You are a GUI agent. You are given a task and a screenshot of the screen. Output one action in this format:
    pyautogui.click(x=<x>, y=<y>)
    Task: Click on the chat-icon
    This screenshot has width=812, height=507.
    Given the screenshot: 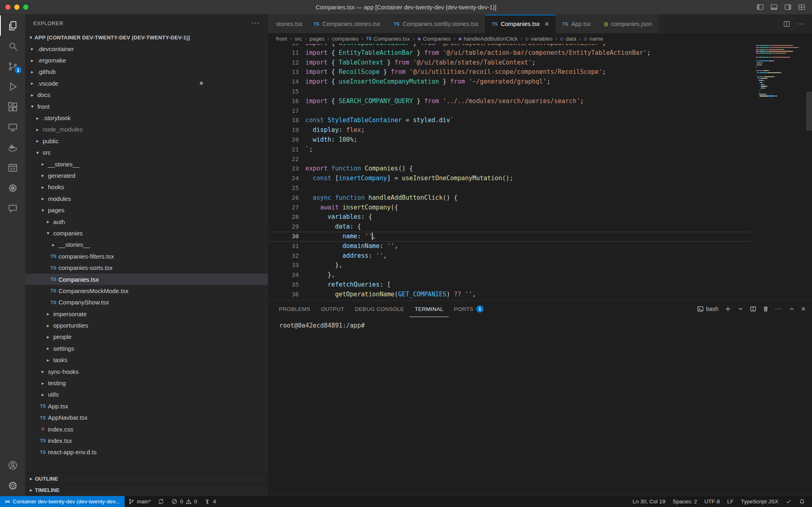 What is the action you would take?
    pyautogui.click(x=13, y=208)
    